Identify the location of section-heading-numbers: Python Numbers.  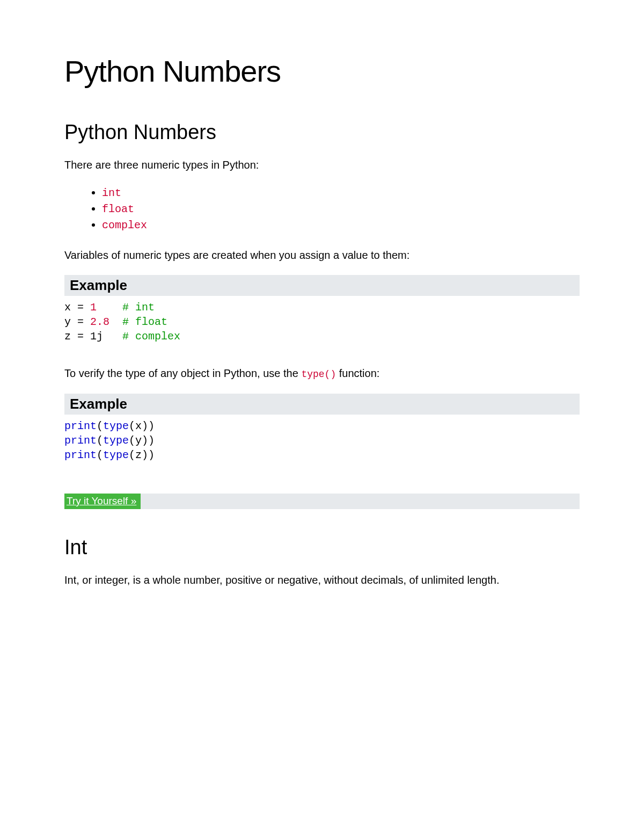
(322, 132).